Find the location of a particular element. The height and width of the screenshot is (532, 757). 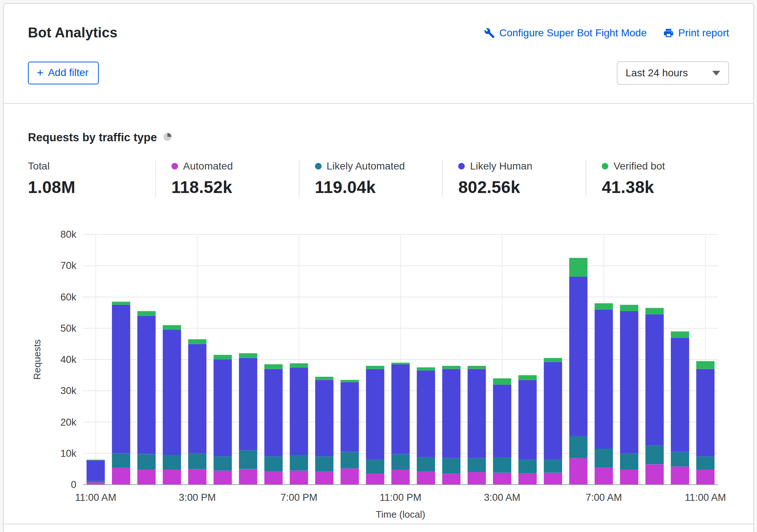

stat-automated-label: Automated is located at coordinates (208, 166).